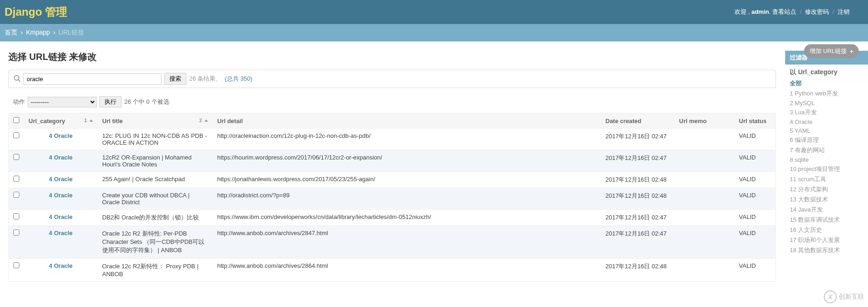  Describe the element at coordinates (827, 150) in the screenshot. I see `filter-item: 7 有趣的网站` at that location.